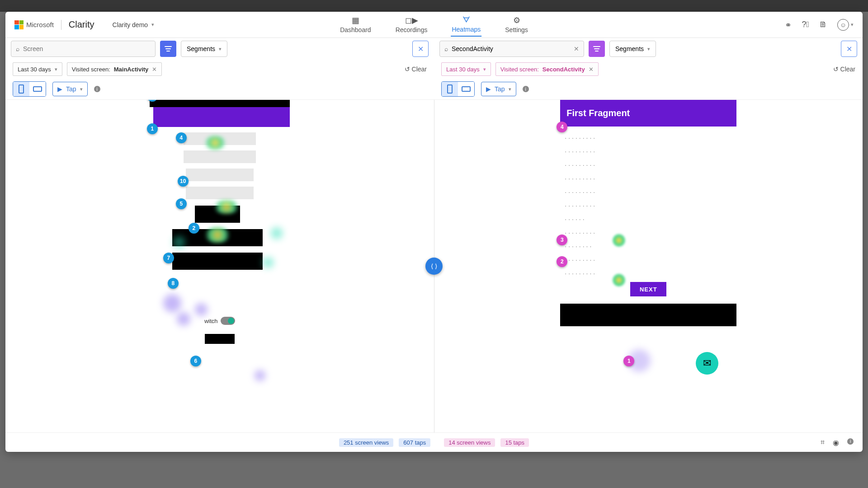 This screenshot has width=868, height=488. What do you see at coordinates (169, 258) in the screenshot?
I see `tap-marker: 7` at bounding box center [169, 258].